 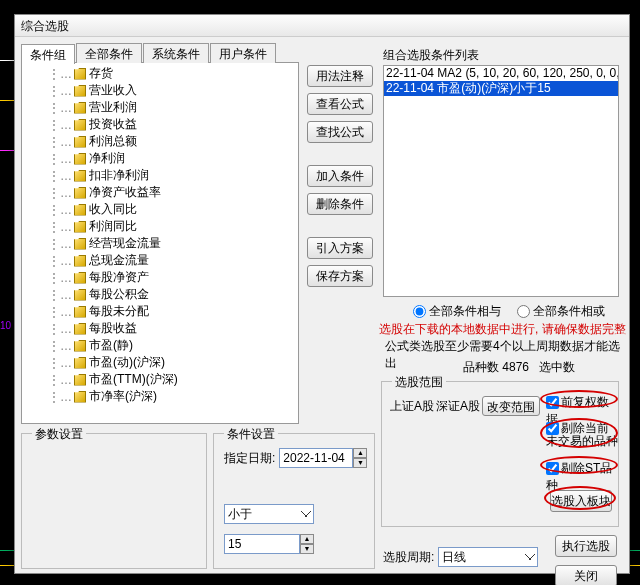 I want to click on date-up-button: ▲, so click(x=360, y=453).